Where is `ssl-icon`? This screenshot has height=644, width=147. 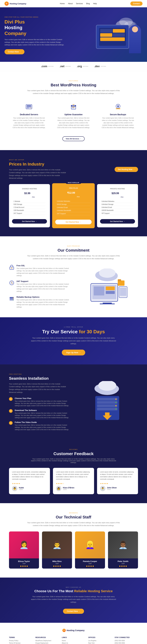
ssl-icon is located at coordinates (12, 267).